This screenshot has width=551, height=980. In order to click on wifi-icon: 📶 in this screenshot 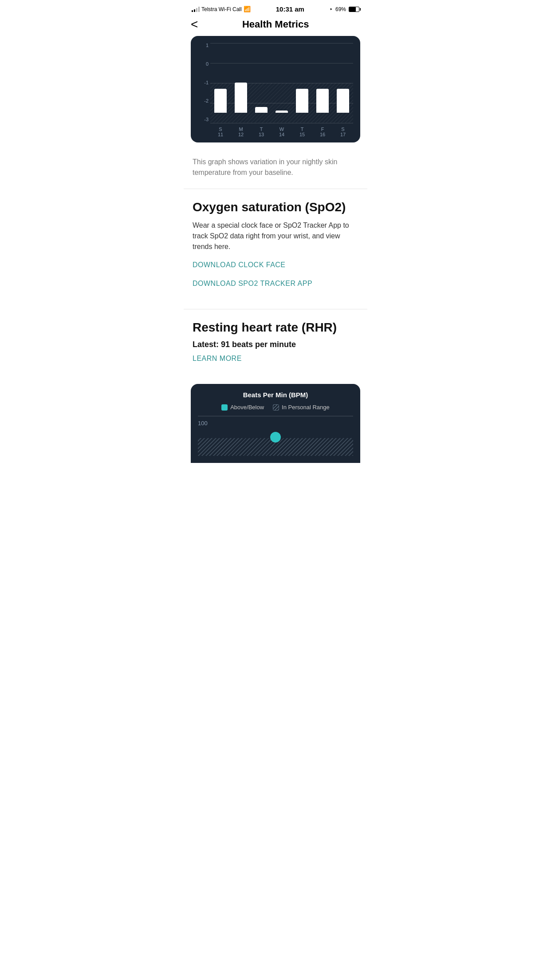, I will do `click(247, 9)`.